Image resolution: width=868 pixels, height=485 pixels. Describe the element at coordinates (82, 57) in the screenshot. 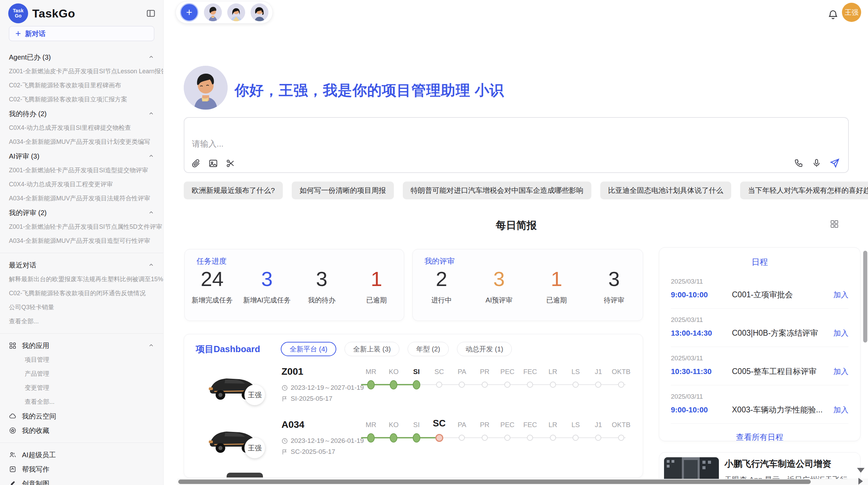

I see `sidebar-section-agent-done: Agent已办 (3)` at that location.